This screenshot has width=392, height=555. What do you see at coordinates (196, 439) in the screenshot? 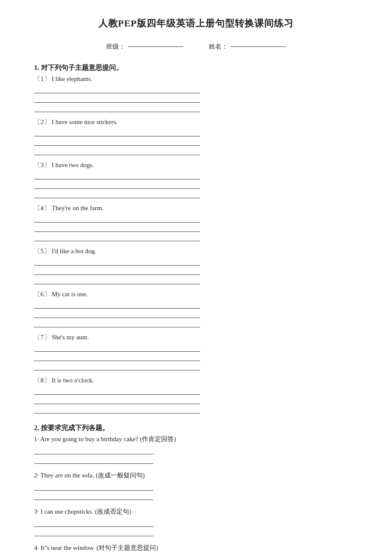
I see `question-text: 1· Are you going to buy a birthday cake?…` at bounding box center [196, 439].